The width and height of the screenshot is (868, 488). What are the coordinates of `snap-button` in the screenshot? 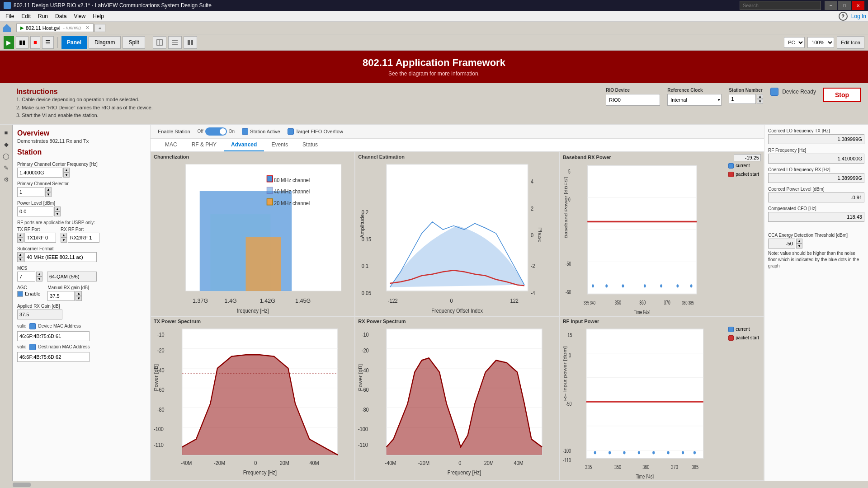 It's located at (160, 42).